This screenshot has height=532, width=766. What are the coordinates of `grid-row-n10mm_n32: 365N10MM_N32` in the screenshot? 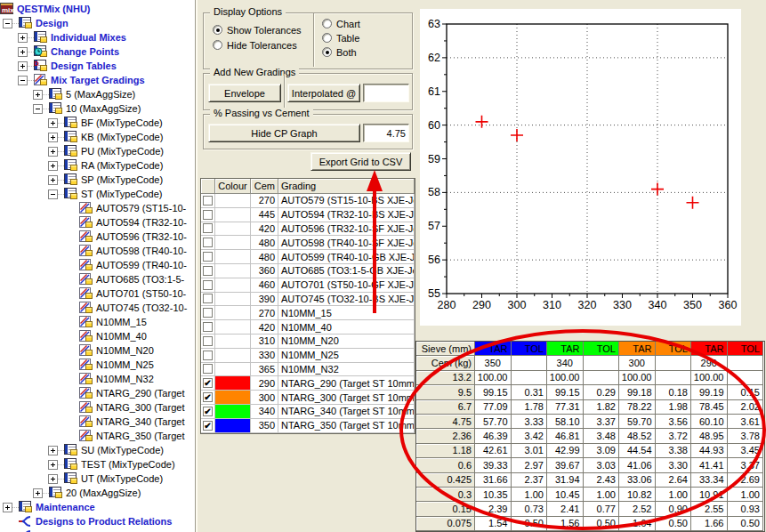 It's located at (308, 370).